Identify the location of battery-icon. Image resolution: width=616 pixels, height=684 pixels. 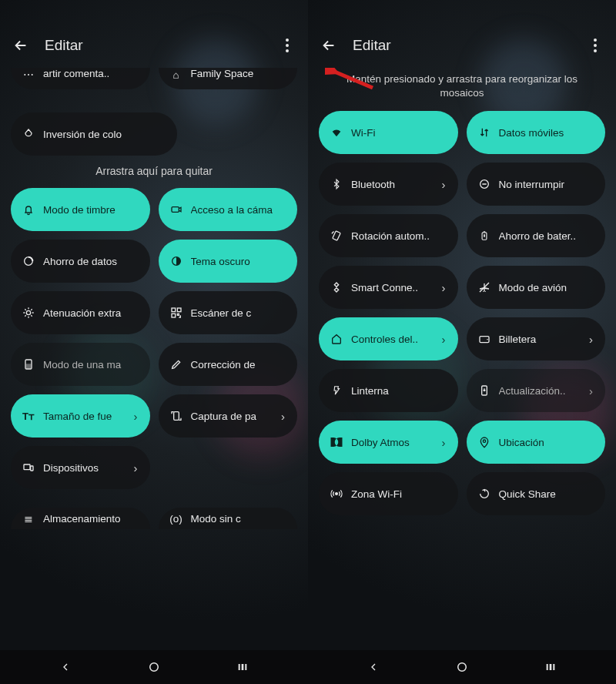
(484, 236).